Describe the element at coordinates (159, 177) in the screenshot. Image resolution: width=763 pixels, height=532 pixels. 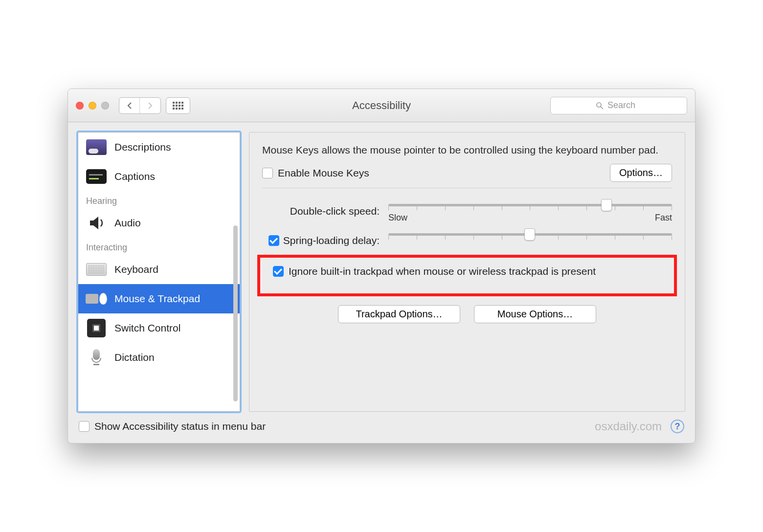
I see `sidebar-item-captions: Captions` at that location.